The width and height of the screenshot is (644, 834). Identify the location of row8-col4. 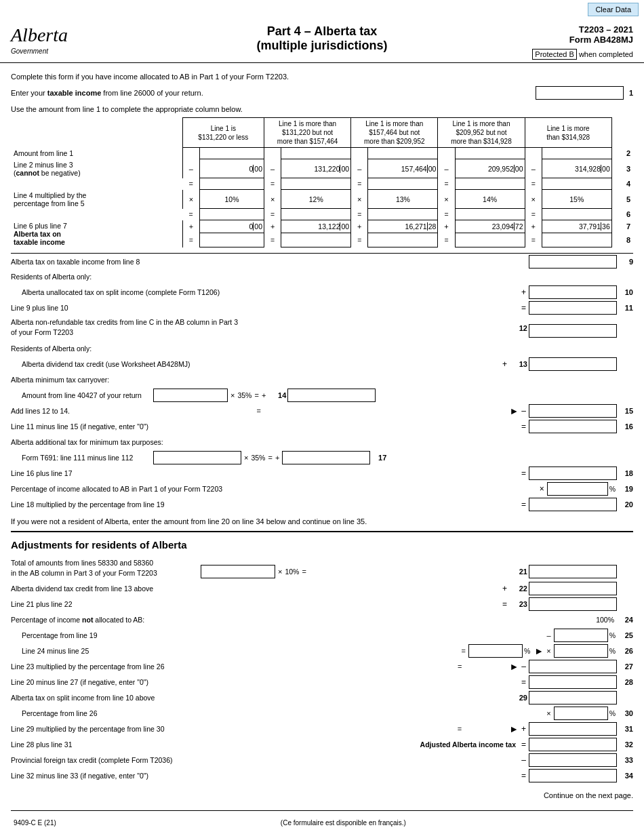
(489, 240).